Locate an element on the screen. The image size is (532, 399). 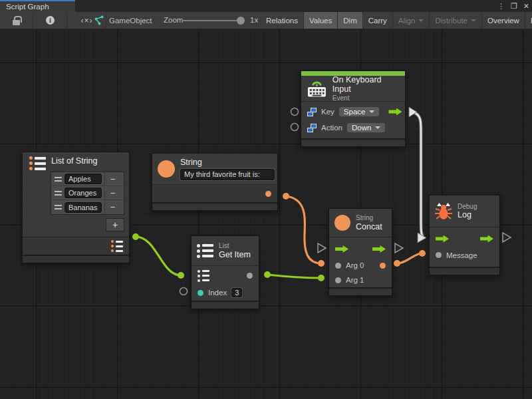
index-field: 3 is located at coordinates (237, 293).